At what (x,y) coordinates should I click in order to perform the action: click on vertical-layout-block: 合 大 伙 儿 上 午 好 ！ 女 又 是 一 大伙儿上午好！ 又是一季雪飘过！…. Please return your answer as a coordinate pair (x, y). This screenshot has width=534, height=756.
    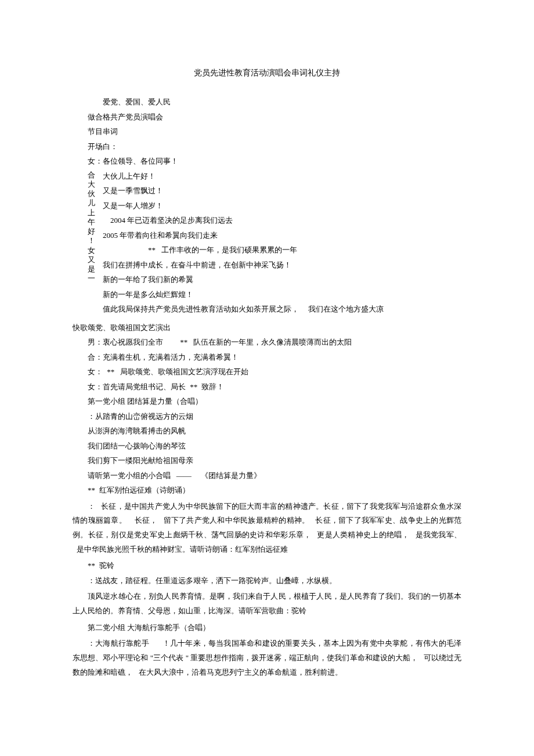
    Looking at the image, I should click on (267, 245).